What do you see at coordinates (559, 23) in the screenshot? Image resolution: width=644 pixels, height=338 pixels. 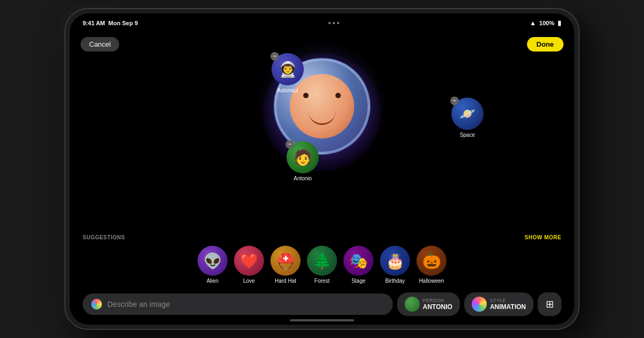 I see `battery-icon: ▮` at bounding box center [559, 23].